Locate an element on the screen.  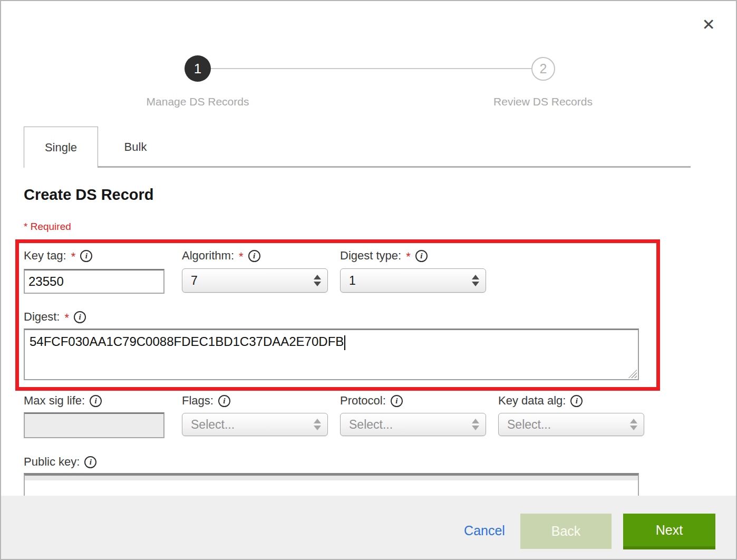
digest-textarea: 54FCF030AA1C79C0088FDEC1BD1C37DAA2E70DFB is located at coordinates (331, 354).